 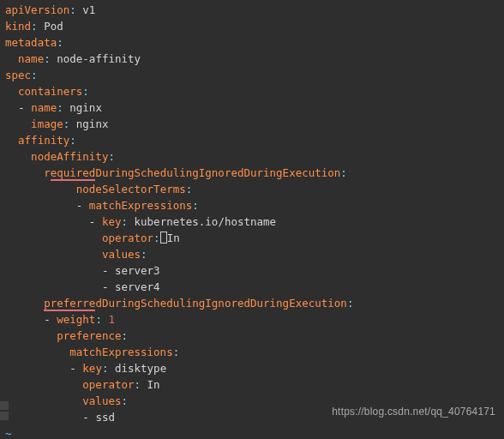 What do you see at coordinates (99, 58) in the screenshot?
I see `val-name: node-affinity` at bounding box center [99, 58].